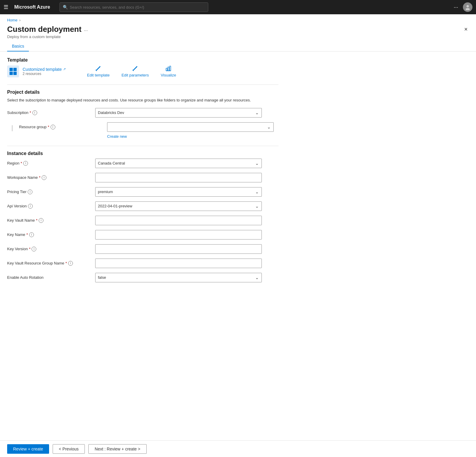  I want to click on workspace-name-row: Workspace Name * i, so click(143, 178).